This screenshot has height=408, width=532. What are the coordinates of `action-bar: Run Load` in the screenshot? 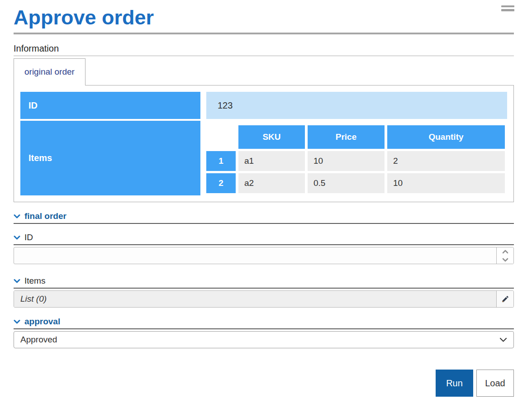 It's located at (264, 383).